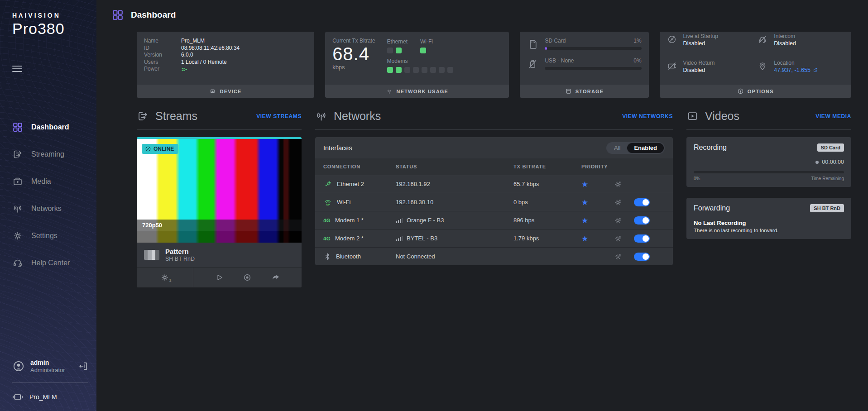 The width and height of the screenshot is (868, 411). Describe the element at coordinates (350, 220) in the screenshot. I see `interface-name: Modem 1 *` at that location.